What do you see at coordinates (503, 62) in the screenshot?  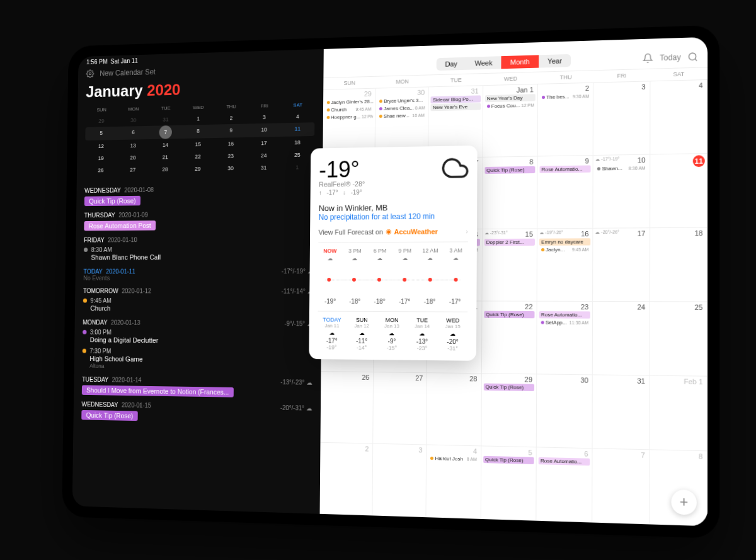 I see `view-segmented-control: Day Week Month Year` at bounding box center [503, 62].